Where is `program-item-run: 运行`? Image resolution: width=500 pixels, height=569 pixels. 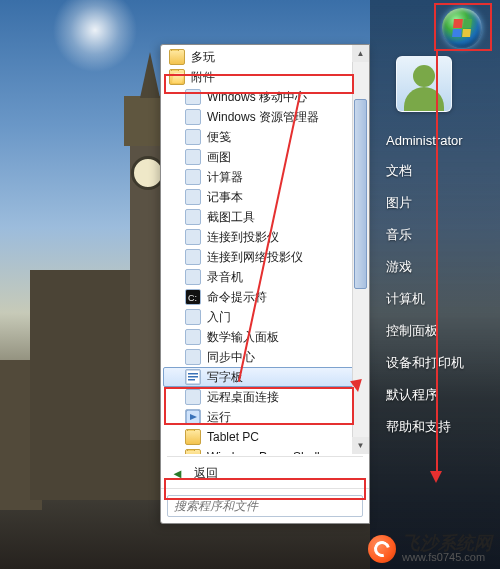 program-item-run: 运行 is located at coordinates (266, 417).